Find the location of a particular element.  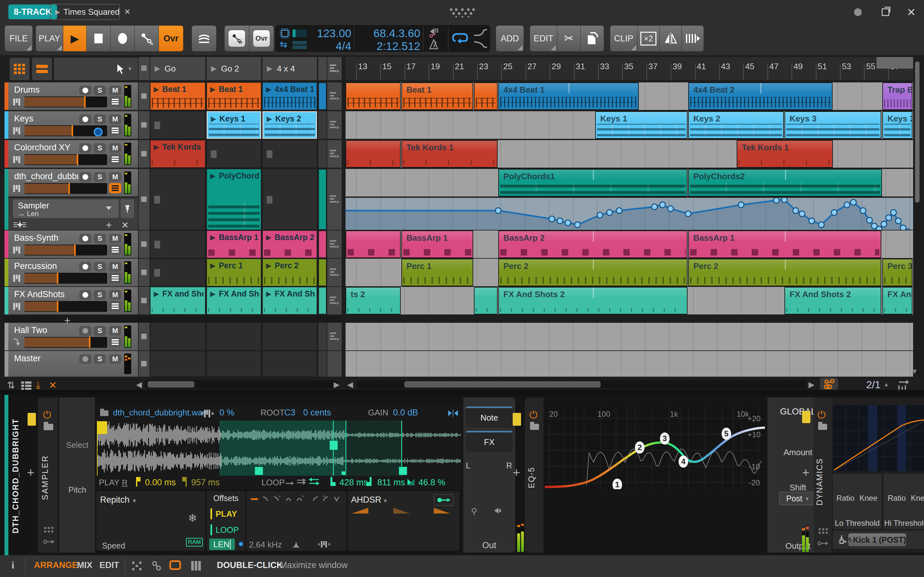

add-button: ADD is located at coordinates (510, 38).